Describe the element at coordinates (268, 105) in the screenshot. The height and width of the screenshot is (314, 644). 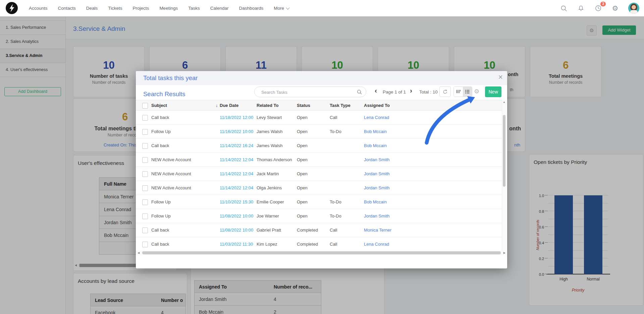
I see `column-header-related: Related To` at that location.